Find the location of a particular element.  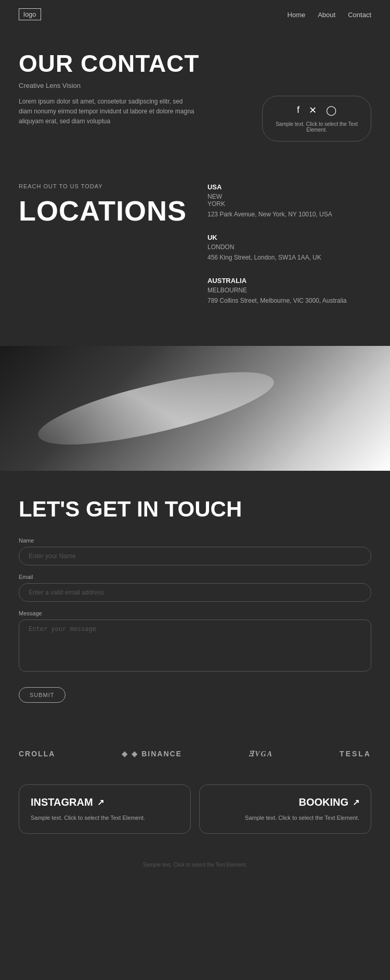

location-usa-city: NEWYORK is located at coordinates (289, 200).